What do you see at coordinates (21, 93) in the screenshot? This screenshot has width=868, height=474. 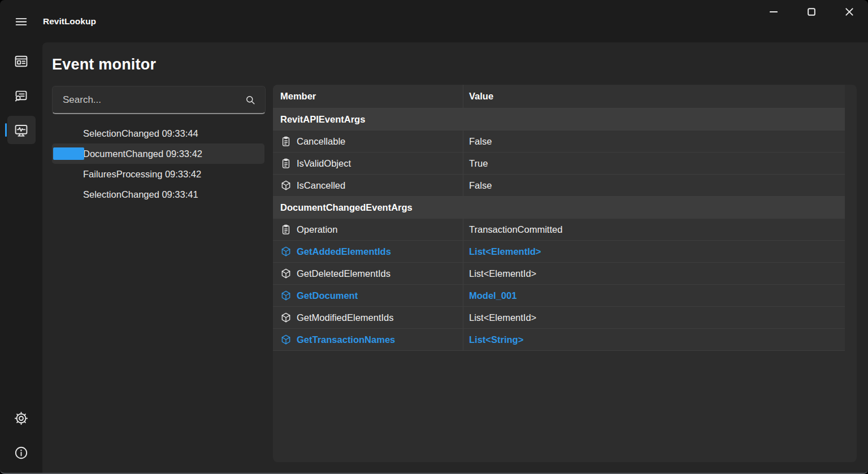 I see `sidebar-top-group` at bounding box center [21, 93].